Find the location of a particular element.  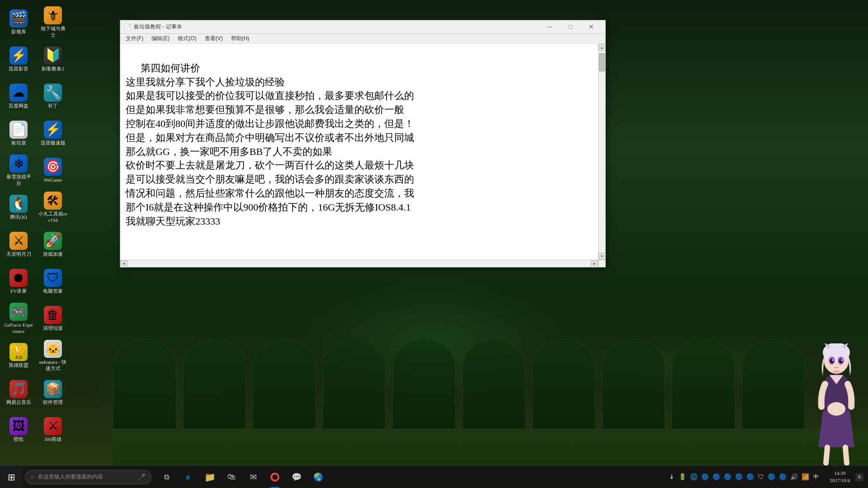

desktop-icon-geforce: 🎮 GeForce Experience is located at coordinates (19, 319).